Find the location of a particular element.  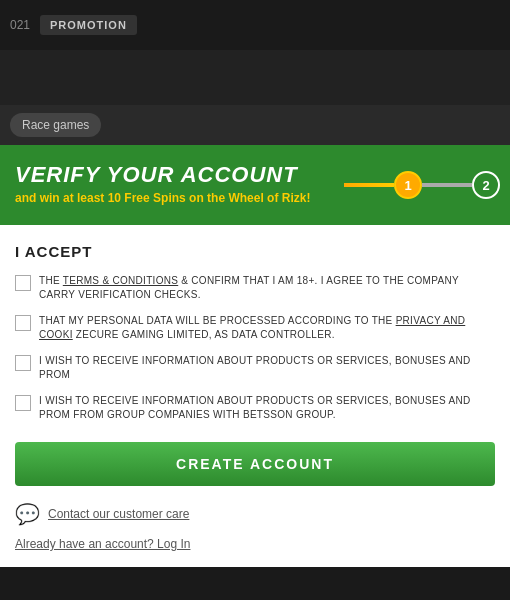

checkbox-item-3: I WISH TO RECEIVE INFORMATION ABOUT PROD… is located at coordinates (255, 368).